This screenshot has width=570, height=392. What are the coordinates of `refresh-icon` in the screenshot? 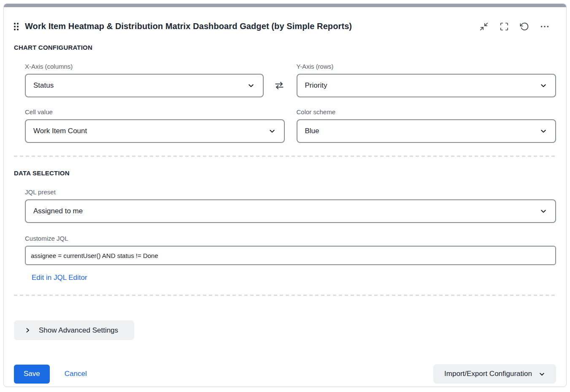 It's located at (524, 27).